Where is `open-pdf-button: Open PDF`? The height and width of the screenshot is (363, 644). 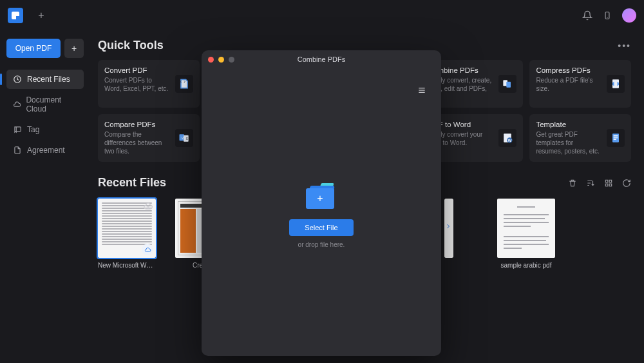
open-pdf-button: Open PDF is located at coordinates (33, 48).